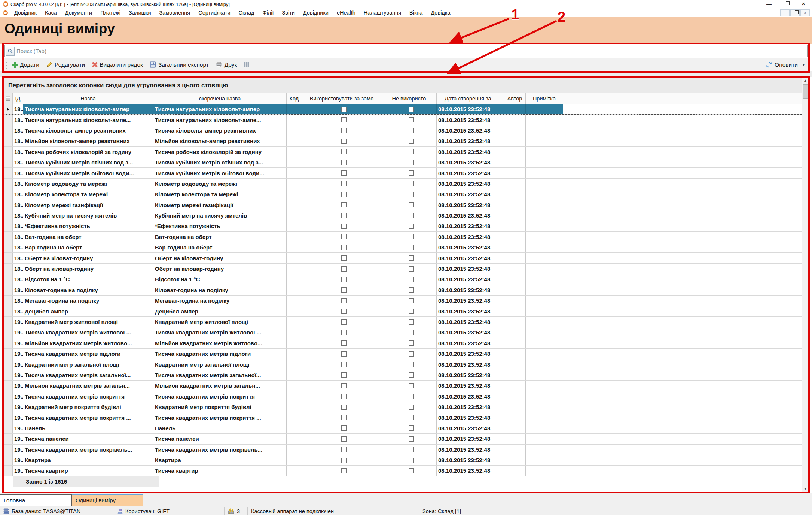 This screenshot has height=515, width=812. Describe the element at coordinates (107, 500) in the screenshot. I see `tab-units: Одиниці виміру` at that location.